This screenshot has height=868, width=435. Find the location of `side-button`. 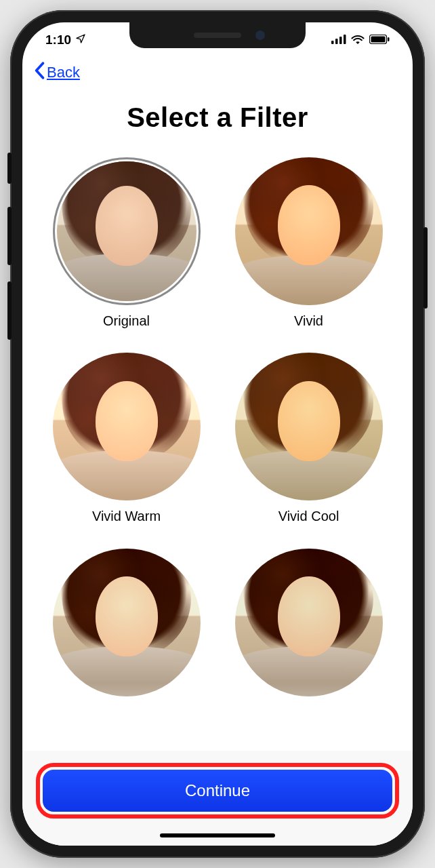

side-button is located at coordinates (426, 268).